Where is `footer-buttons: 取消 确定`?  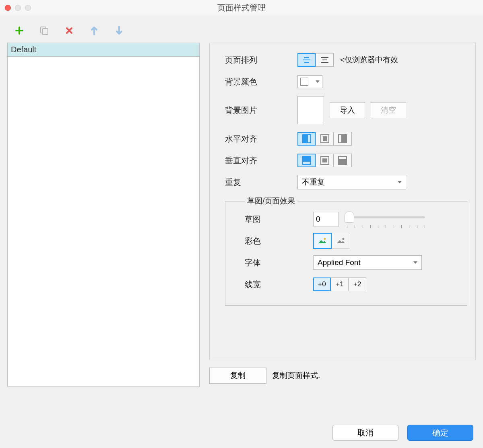 footer-buttons: 取消 确定 is located at coordinates (403, 433).